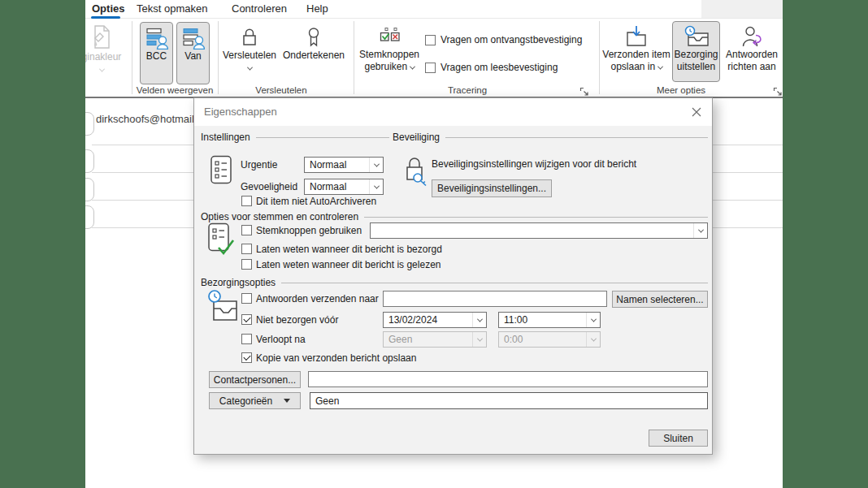 The image size is (868, 488). I want to click on dialog-title: Eigenschappen, so click(241, 112).